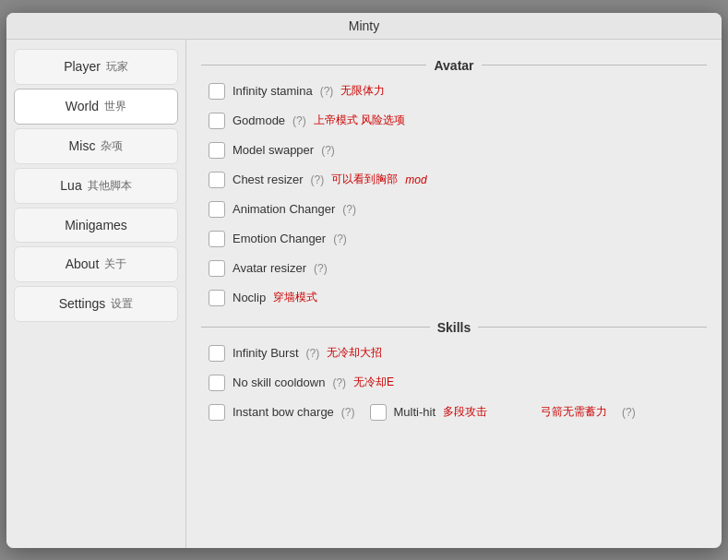  Describe the element at coordinates (295, 297) in the screenshot. I see `cn-noclip: 穿墙模式` at that location.